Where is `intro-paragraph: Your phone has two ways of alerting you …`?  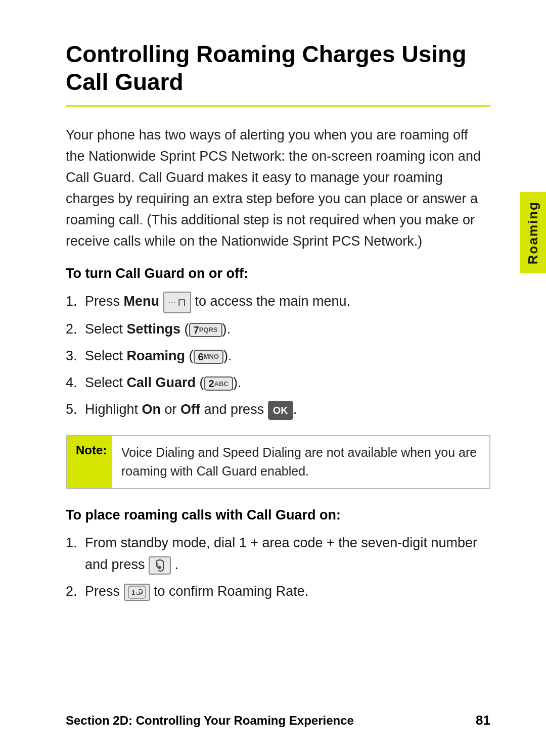
intro-paragraph: Your phone has two ways of alerting you … is located at coordinates (278, 188).